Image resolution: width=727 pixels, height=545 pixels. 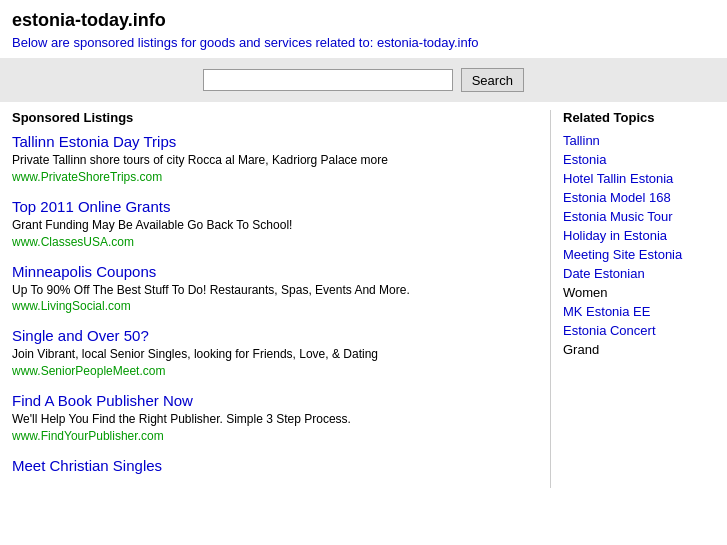 I want to click on listing-desc-2: Up To 90% Off The Best Stuff To Do! Rest…, so click(x=273, y=290).